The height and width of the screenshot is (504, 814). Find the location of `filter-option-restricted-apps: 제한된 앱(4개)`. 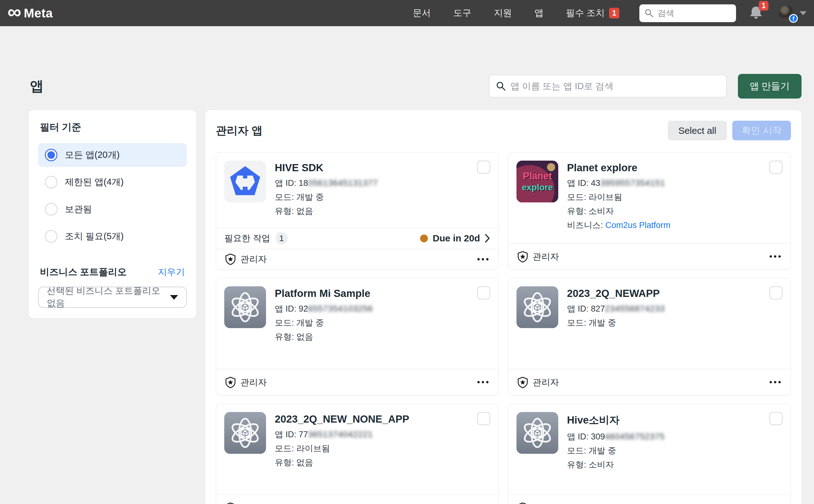

filter-option-restricted-apps: 제한된 앱(4개) is located at coordinates (112, 182).